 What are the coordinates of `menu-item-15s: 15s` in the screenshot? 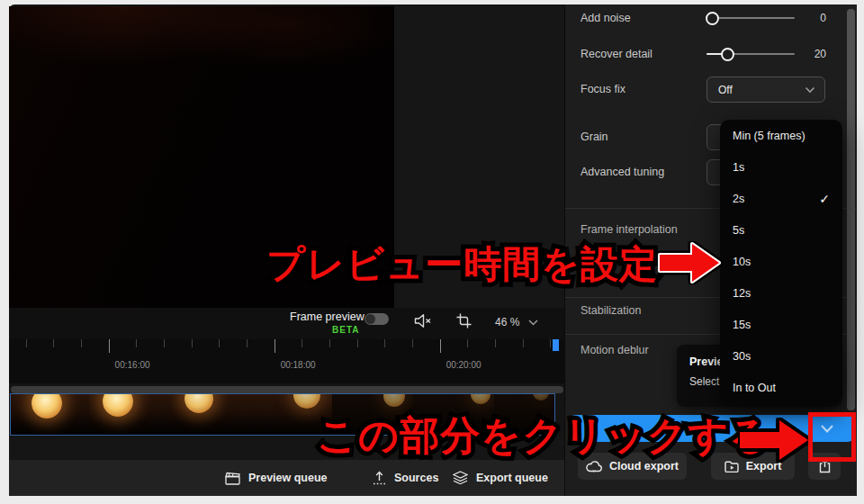 It's located at (781, 324).